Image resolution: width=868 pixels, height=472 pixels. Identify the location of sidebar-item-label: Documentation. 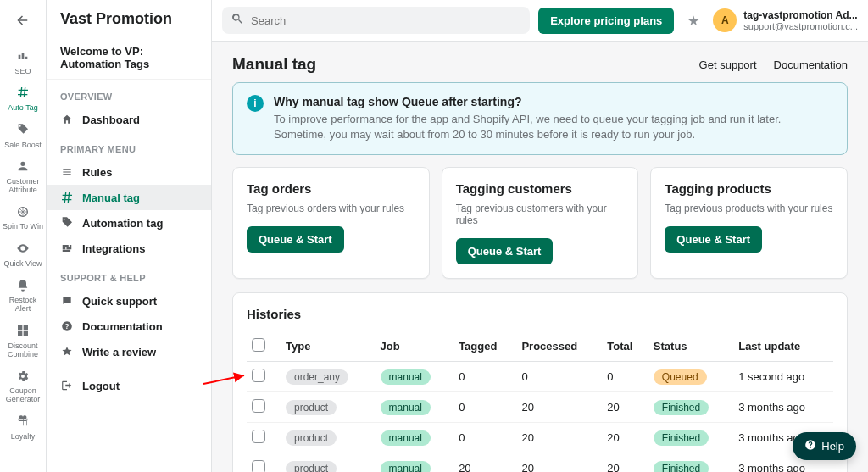
(122, 327).